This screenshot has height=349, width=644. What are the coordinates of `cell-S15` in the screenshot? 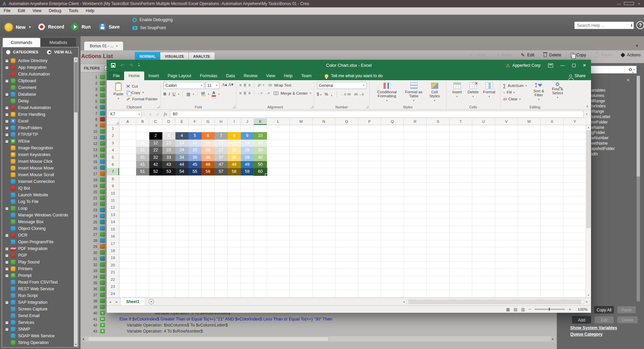 It's located at (438, 230).